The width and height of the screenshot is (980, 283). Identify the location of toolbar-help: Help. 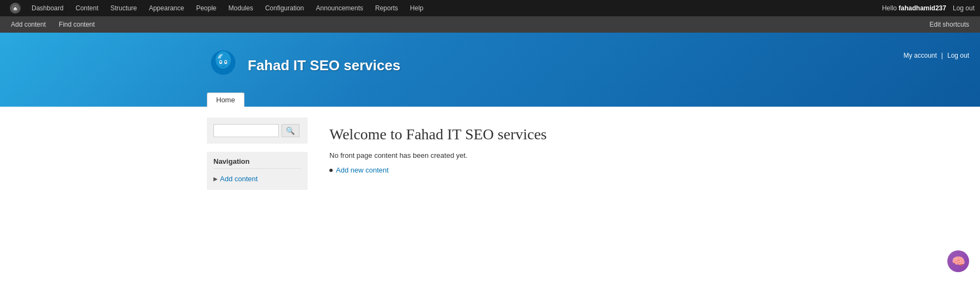
(417, 8).